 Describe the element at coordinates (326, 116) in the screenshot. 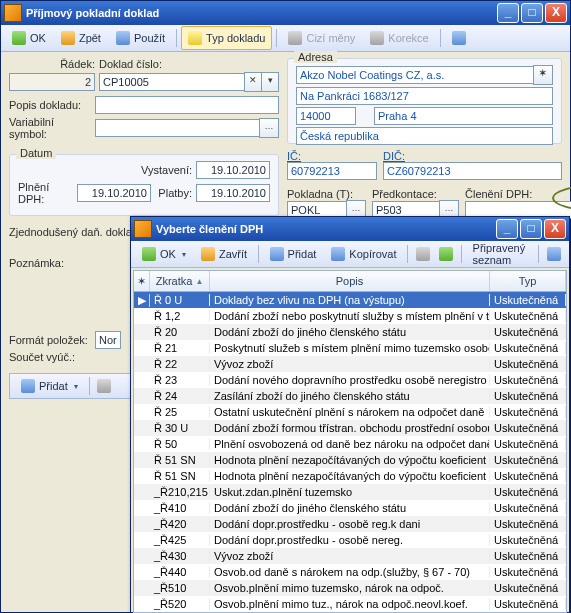

I see `address-zip-field` at that location.